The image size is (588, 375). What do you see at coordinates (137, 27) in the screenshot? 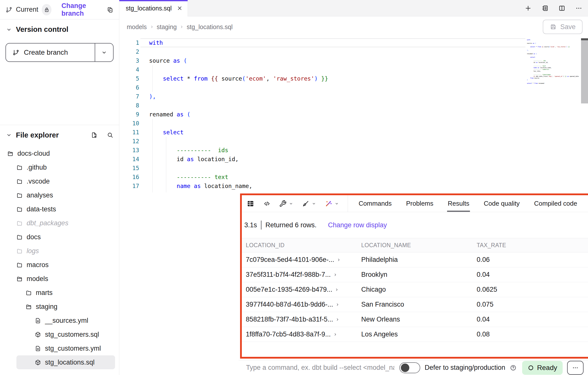
I see `breadcrumb-item: models` at bounding box center [137, 27].